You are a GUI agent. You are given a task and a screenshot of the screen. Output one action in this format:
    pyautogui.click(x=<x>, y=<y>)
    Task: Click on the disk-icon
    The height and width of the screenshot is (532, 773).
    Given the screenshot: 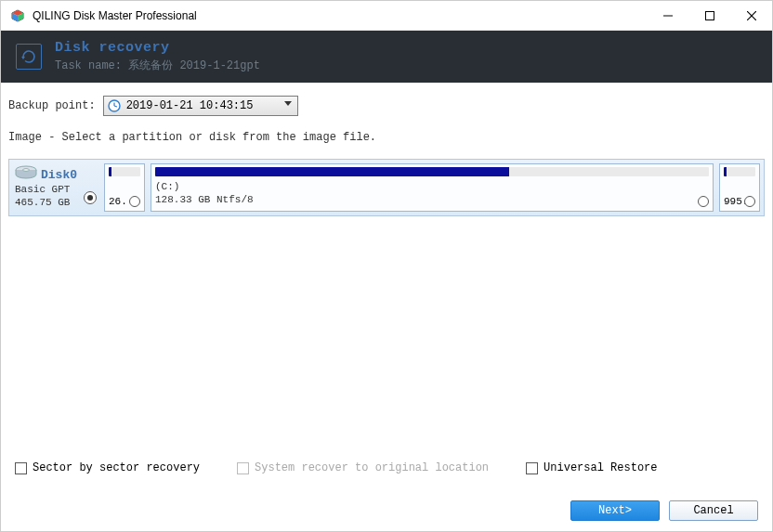 What is the action you would take?
    pyautogui.click(x=26, y=175)
    